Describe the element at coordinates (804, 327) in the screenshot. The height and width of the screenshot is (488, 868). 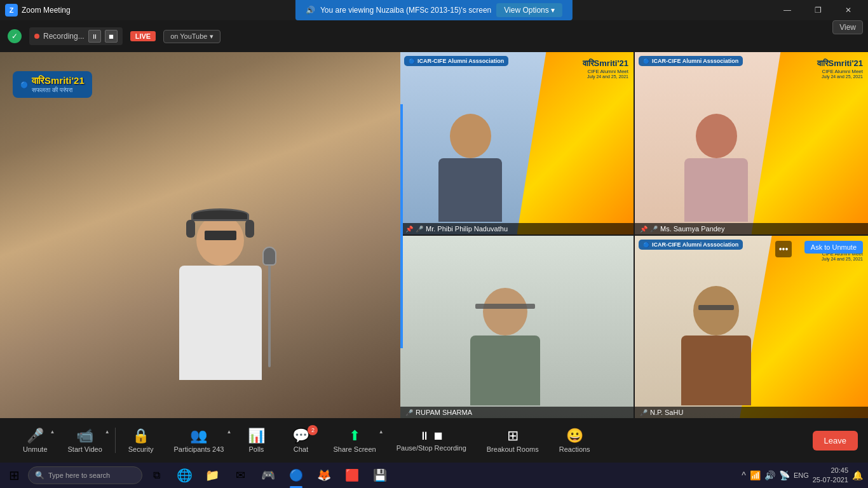
I see `p4-event-area: वारिSmriti'21 CIFE Alumni Meet July 24 a…` at that location.